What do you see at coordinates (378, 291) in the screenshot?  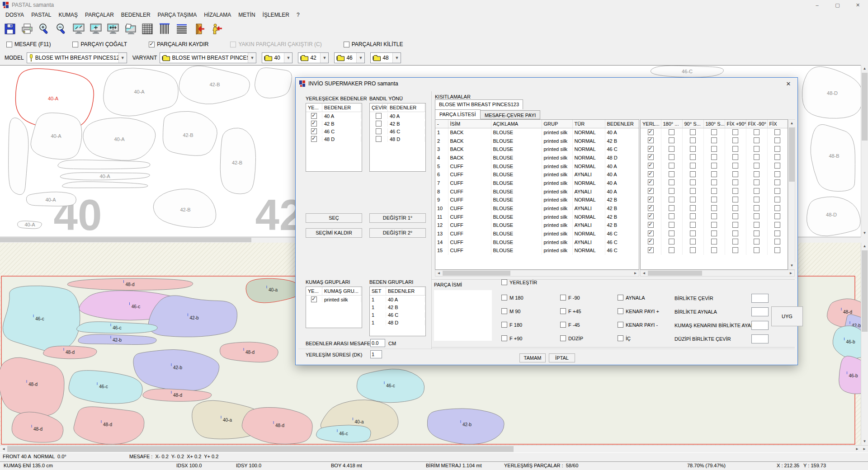 I see `list-column-header: SET` at bounding box center [378, 291].